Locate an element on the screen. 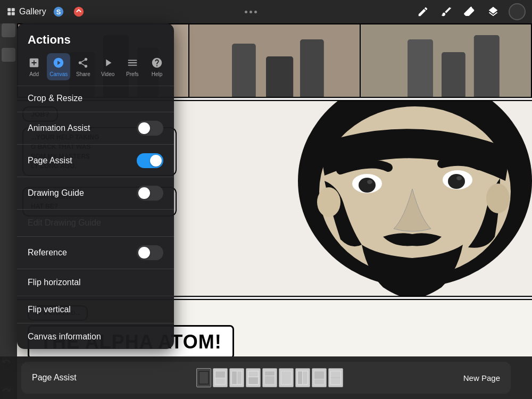  menu-canvas-information-label: Canvas information is located at coordinates (64, 336).